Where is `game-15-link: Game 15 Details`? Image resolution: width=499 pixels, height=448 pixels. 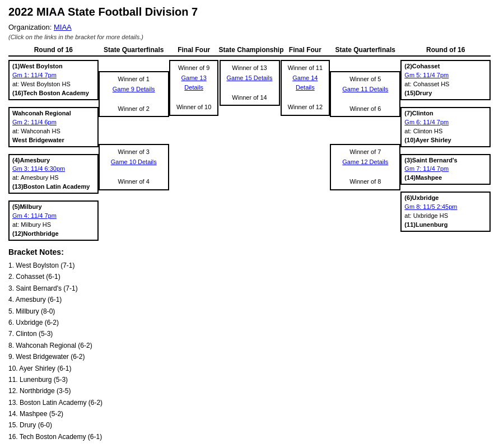
game-15-link: Game 15 Details is located at coordinates (250, 78).